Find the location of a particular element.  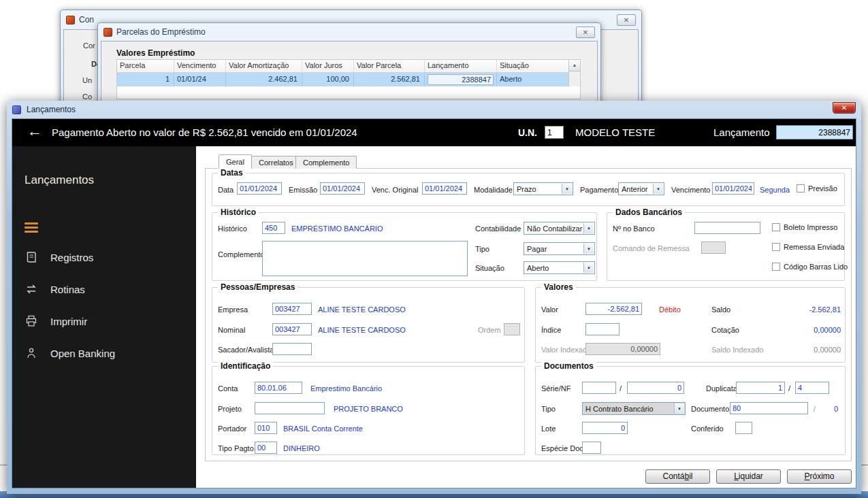

empresa-code-input is located at coordinates (292, 309).